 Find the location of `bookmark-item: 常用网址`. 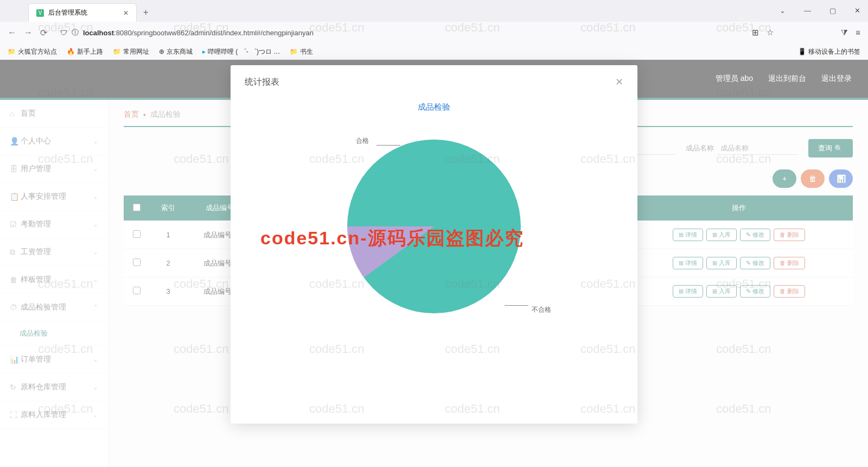

bookmark-item: 常用网址 is located at coordinates (131, 52).